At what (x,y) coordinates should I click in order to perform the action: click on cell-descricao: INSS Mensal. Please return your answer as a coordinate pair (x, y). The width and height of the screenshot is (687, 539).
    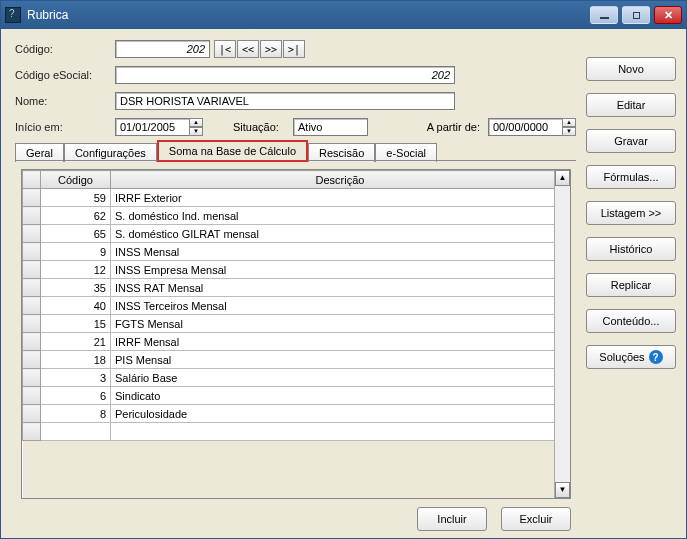
    Looking at the image, I should click on (340, 252).